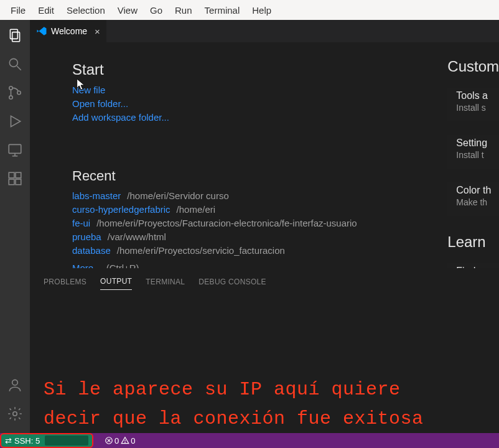 The height and width of the screenshot is (448, 499). Describe the element at coordinates (473, 105) in the screenshot. I see `customize-card: Tools a Install s` at that location.